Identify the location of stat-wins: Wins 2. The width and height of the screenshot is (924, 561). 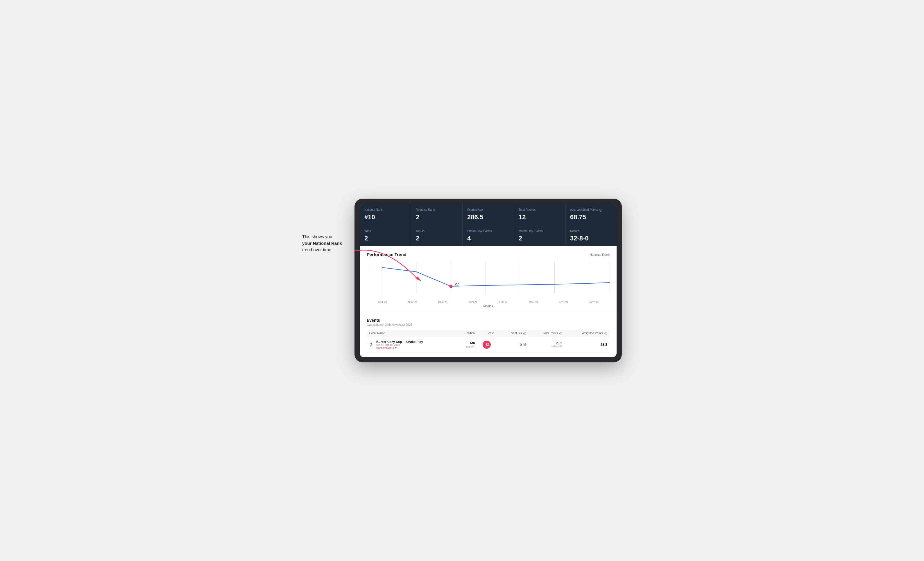
(386, 236).